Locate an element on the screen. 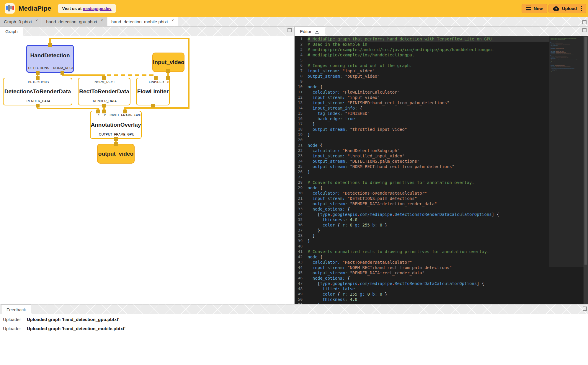  node-recttorenderdata: NORM_RECT RectToRenderData RENDER_DATA is located at coordinates (104, 92).